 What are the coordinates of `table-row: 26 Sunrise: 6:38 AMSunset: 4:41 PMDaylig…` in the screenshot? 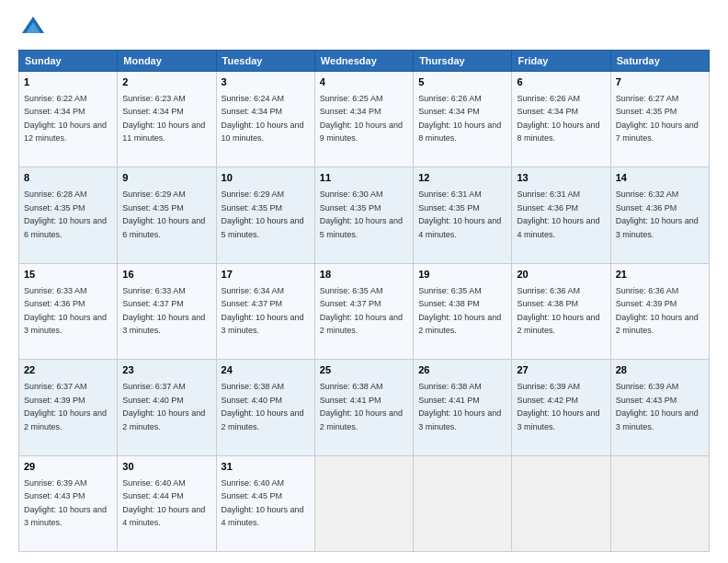 It's located at (463, 408).